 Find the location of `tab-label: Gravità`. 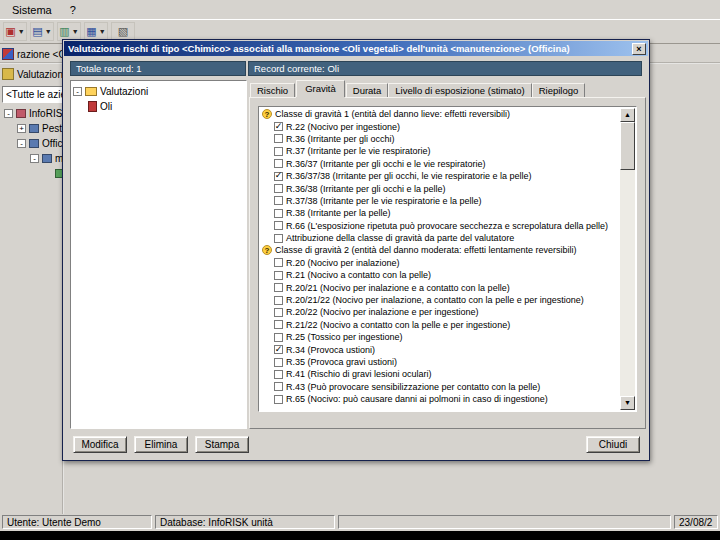

tab-label: Gravità is located at coordinates (320, 88).